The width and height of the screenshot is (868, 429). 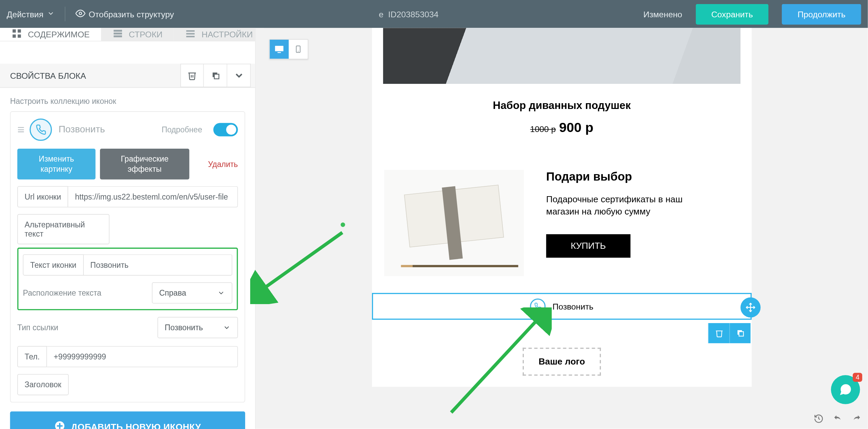 What do you see at coordinates (838, 419) in the screenshot?
I see `undo-icon` at bounding box center [838, 419].